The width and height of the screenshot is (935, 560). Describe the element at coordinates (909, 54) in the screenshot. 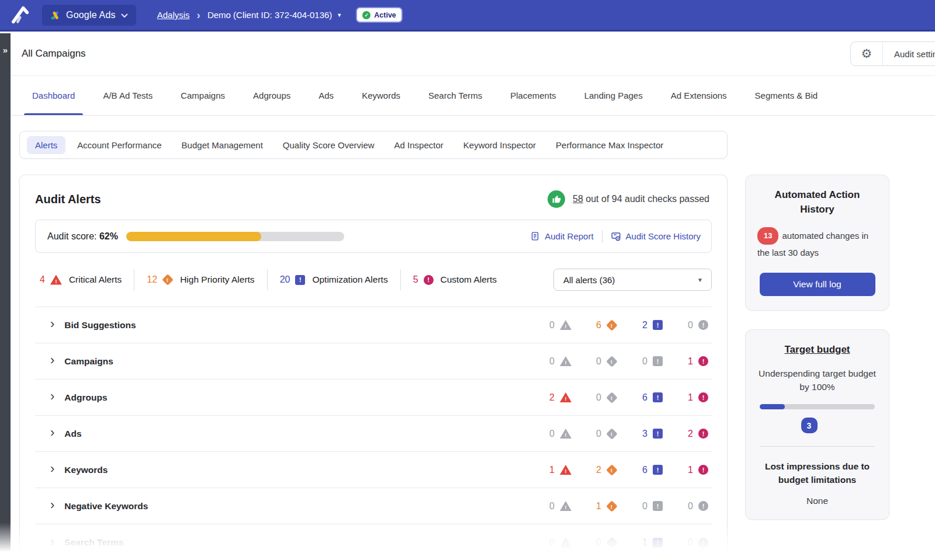

I see `audit-settings-button: Audit settings` at that location.